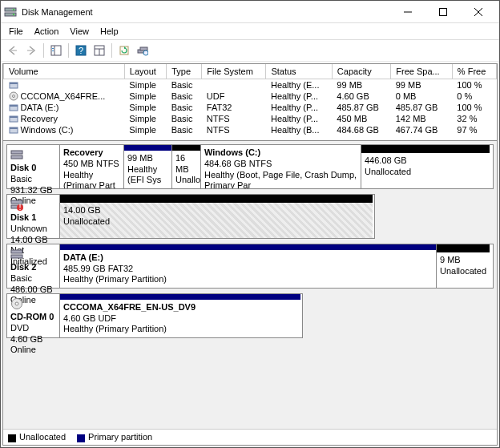 Image resolution: width=500 pixels, height=448 pixels. I want to click on volume-type: Basic, so click(184, 96).